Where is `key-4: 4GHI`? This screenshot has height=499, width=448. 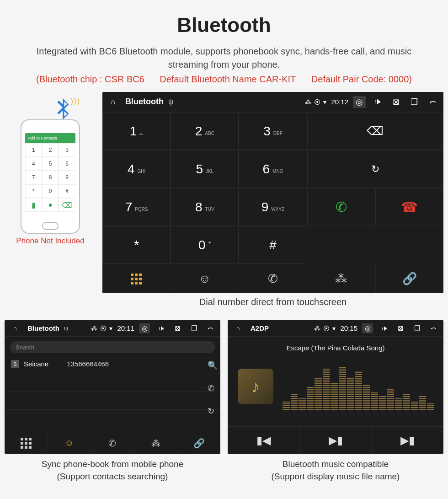 key-4: 4GHI is located at coordinates (136, 169).